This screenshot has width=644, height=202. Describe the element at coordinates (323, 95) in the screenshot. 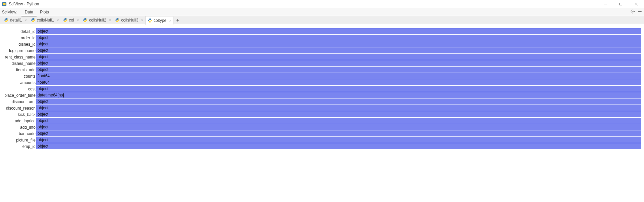

I see `table-row: place_order_timedatetime64[ns]` at that location.